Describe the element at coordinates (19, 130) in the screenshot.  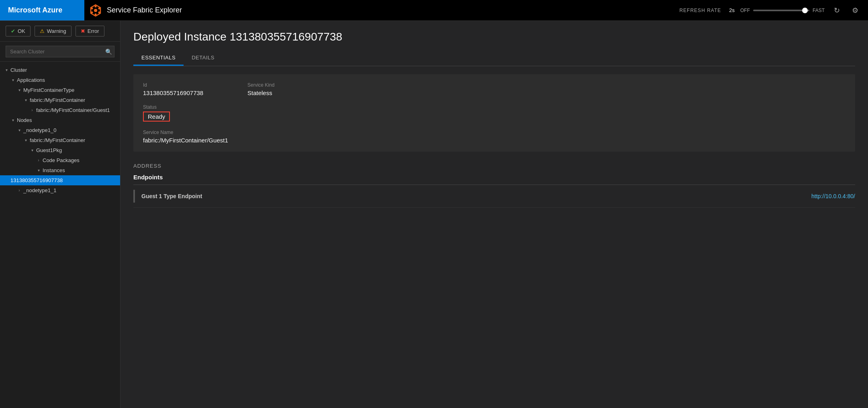
I see `tree-chevron-nodetype1_0: ▾` at that location.